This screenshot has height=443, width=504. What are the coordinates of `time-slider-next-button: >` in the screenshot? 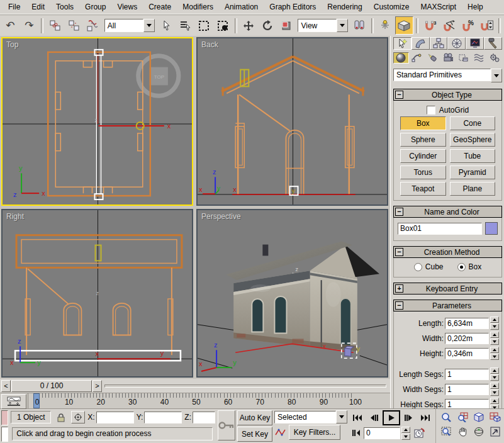 It's located at (97, 386).